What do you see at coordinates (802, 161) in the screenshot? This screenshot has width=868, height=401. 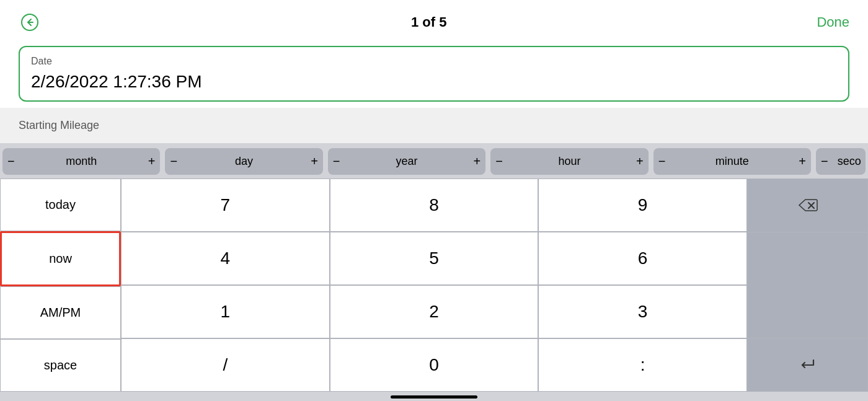 I see `segment-minute-plus: +` at bounding box center [802, 161].